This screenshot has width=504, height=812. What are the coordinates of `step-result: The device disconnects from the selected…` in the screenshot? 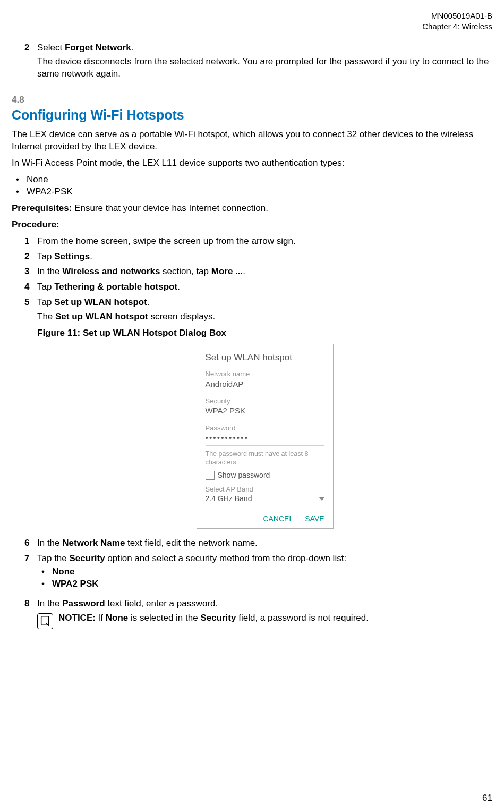 It's located at (264, 68).